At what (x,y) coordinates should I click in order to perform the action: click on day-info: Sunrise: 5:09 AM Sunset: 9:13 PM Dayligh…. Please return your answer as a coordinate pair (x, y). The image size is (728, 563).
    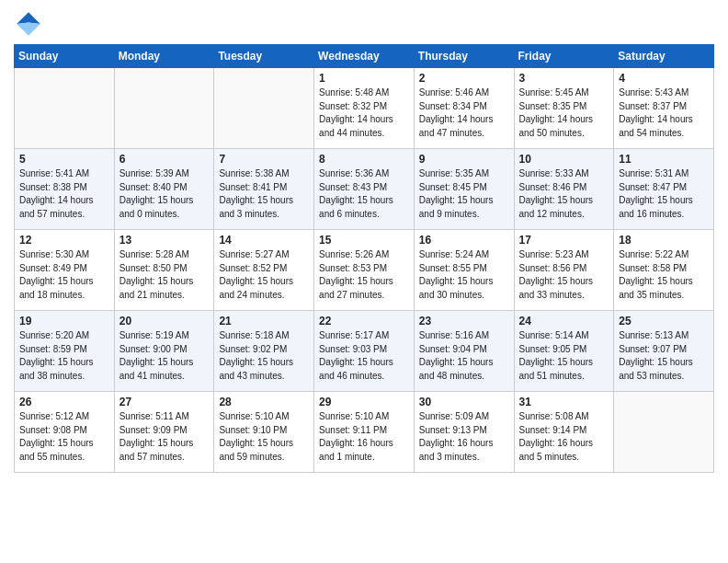
    Looking at the image, I should click on (464, 437).